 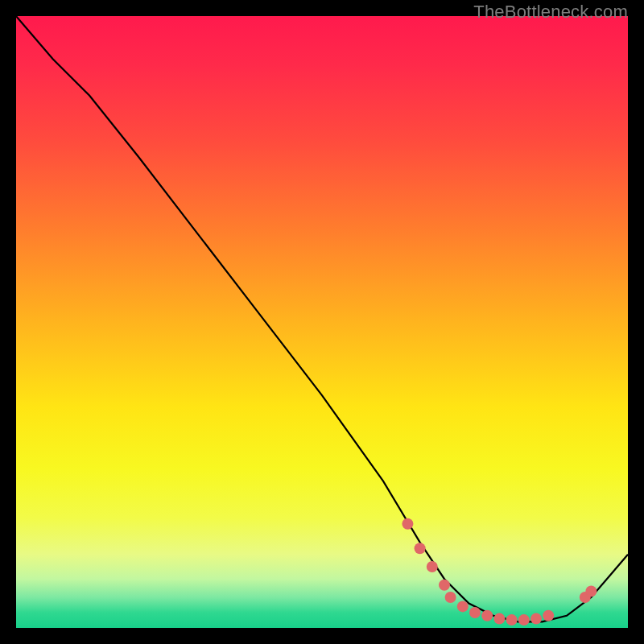 I want to click on attribution-label: TheBottleneck.com, so click(x=551, y=12).